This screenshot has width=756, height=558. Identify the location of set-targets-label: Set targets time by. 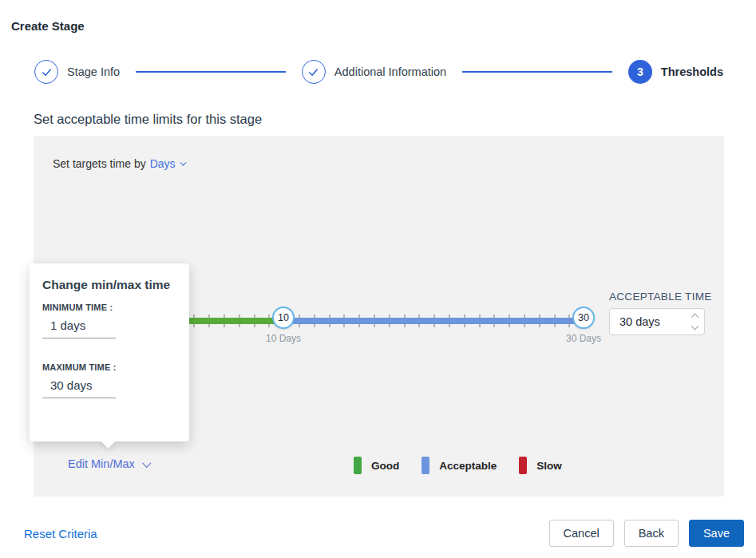
(99, 164).